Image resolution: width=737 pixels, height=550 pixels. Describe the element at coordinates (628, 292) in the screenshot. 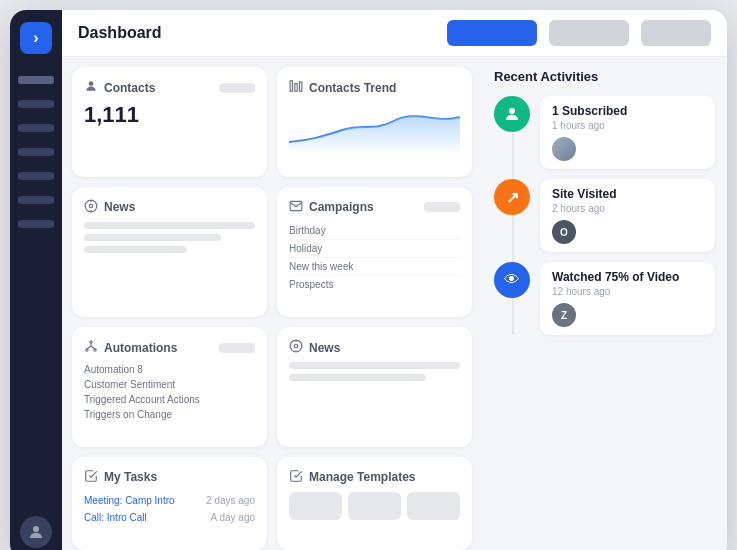

I see `activity-time-3: 12 hours ago` at that location.